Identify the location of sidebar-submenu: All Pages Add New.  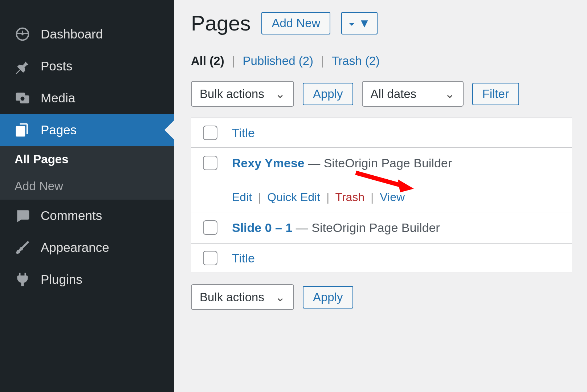
(87, 173).